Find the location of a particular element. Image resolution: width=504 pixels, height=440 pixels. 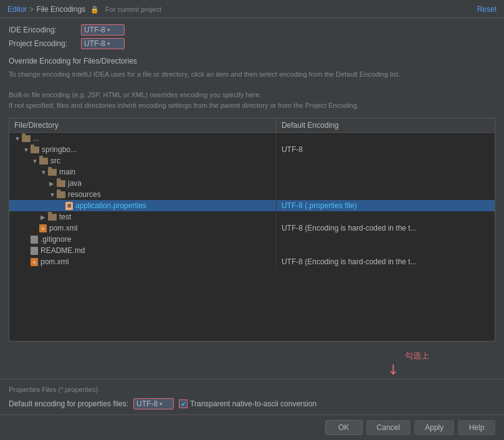

ide-encoding-arrow: ▾ is located at coordinates (108, 30).